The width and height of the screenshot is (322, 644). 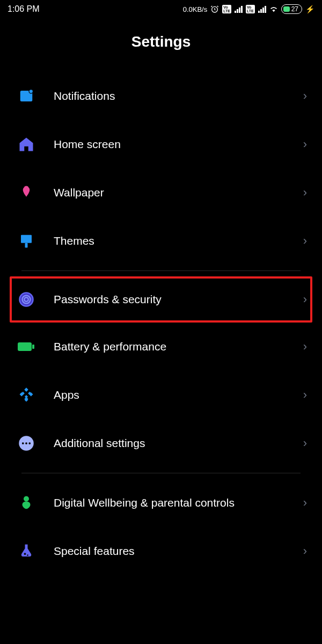 I want to click on status-bar: 1:06 PM 0.0KB/s VoLTE VoLTE 27 ⚡, so click(x=161, y=9).